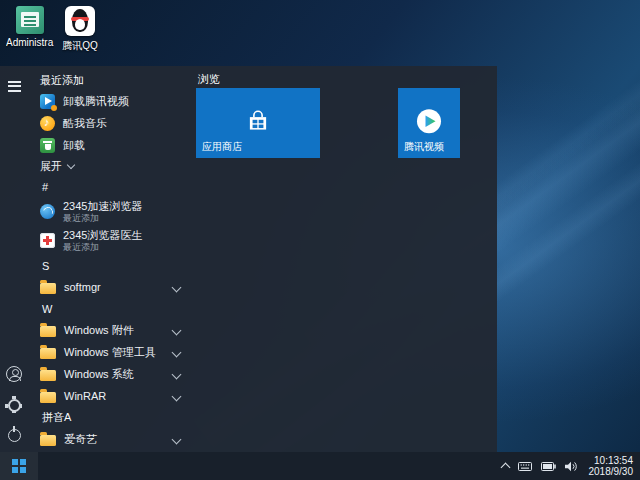  What do you see at coordinates (572, 466) in the screenshot?
I see `volume-icon` at bounding box center [572, 466].